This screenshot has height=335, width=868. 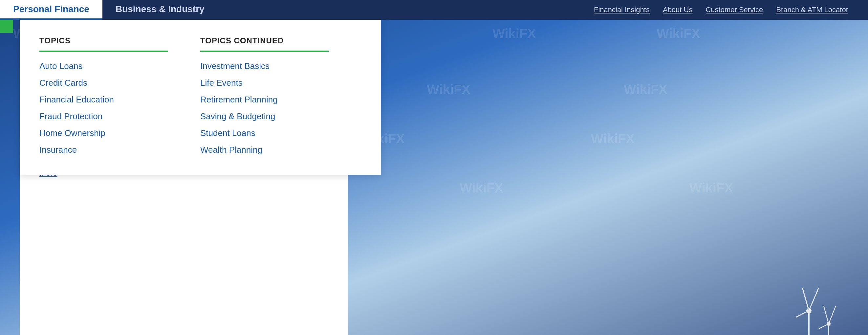 What do you see at coordinates (678, 10) in the screenshot?
I see `link-about-us: About Us` at bounding box center [678, 10].